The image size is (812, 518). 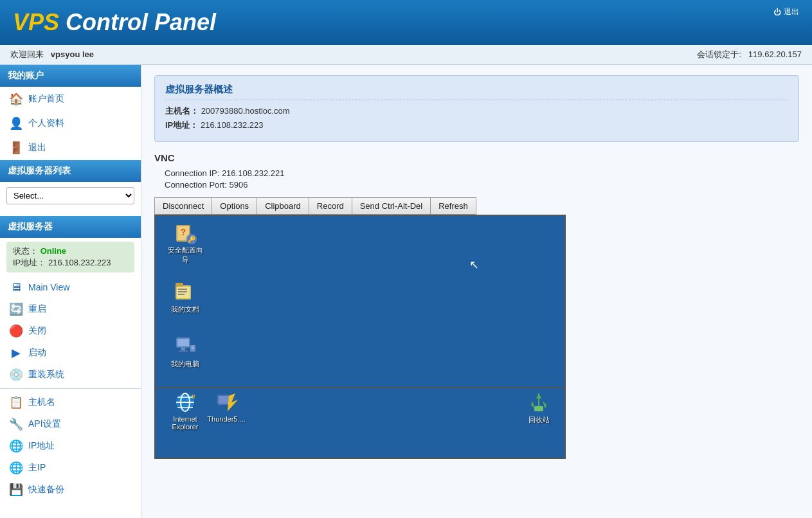 I want to click on hostname-label: 主机名, so click(x=42, y=402).